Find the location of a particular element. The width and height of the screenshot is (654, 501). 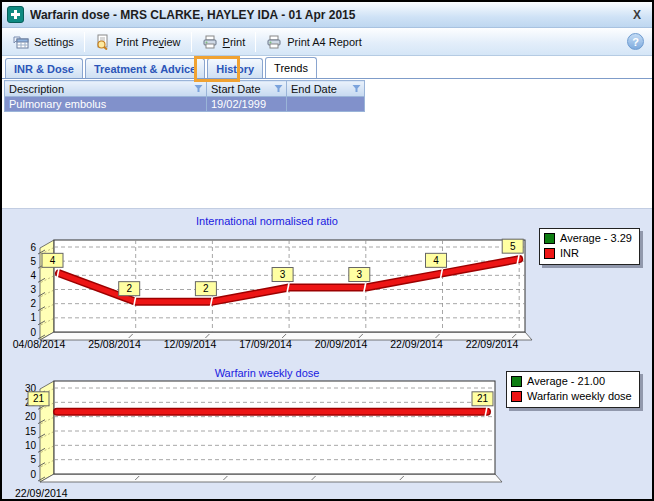

svg-text: 17/09/2014 is located at coordinates (266, 344).